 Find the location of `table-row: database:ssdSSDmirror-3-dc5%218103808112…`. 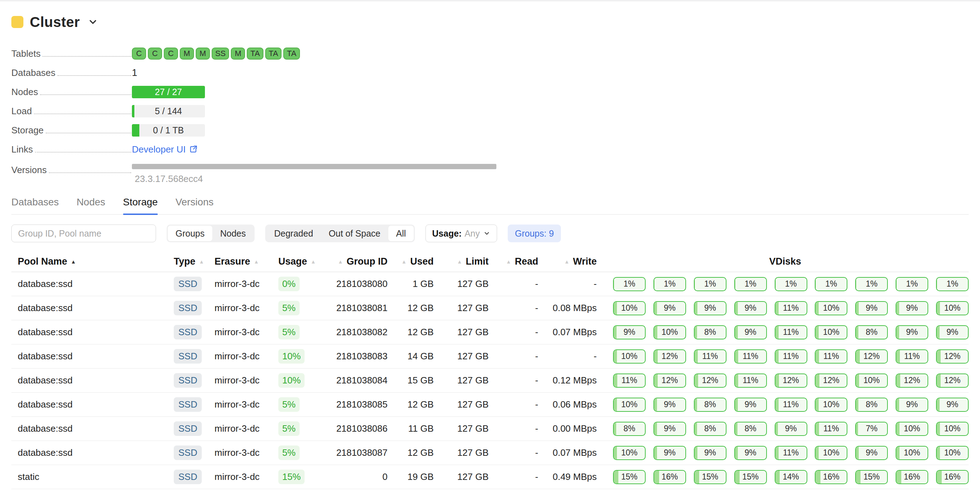

table-row: database:ssdSSDmirror-3-dc5%218103808112… is located at coordinates (490, 308).